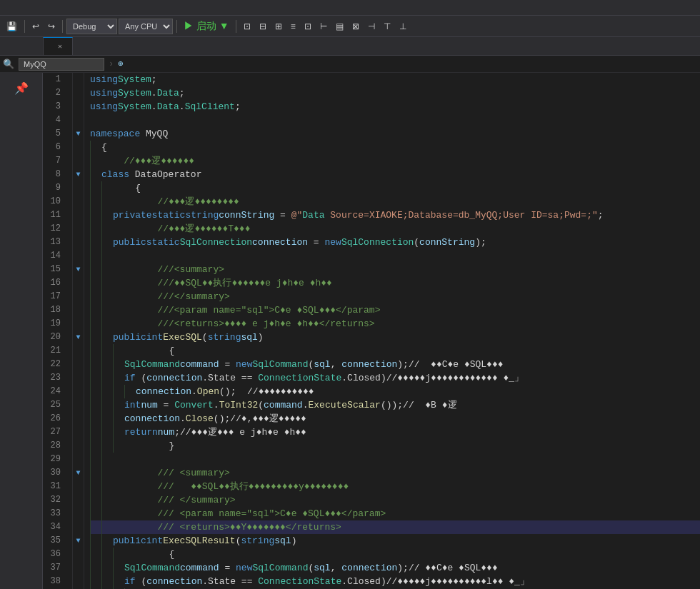  I want to click on menu-item-team, so click(43, 8).